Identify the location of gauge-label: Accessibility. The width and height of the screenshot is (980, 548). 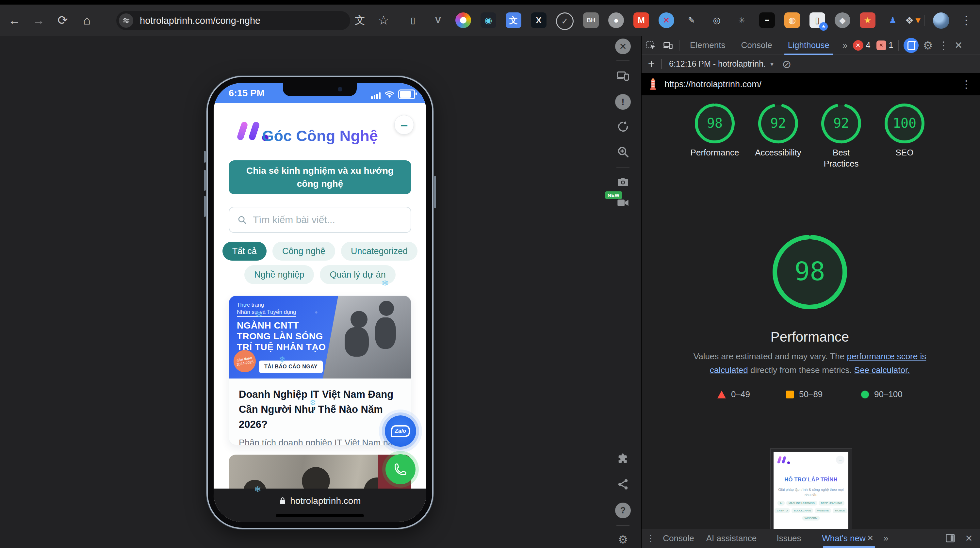
(778, 152).